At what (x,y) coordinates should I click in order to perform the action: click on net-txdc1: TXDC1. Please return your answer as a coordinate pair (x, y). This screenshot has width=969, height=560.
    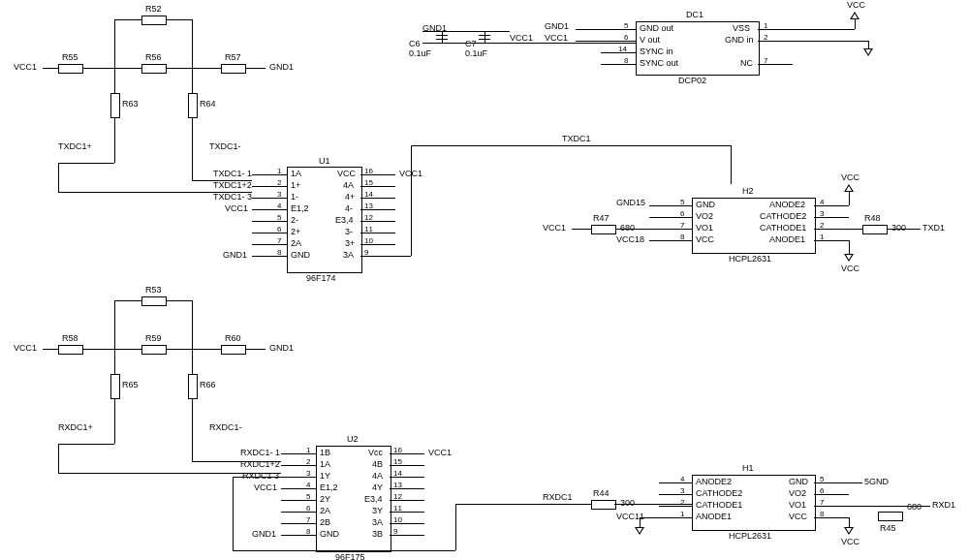
    Looking at the image, I should click on (577, 139).